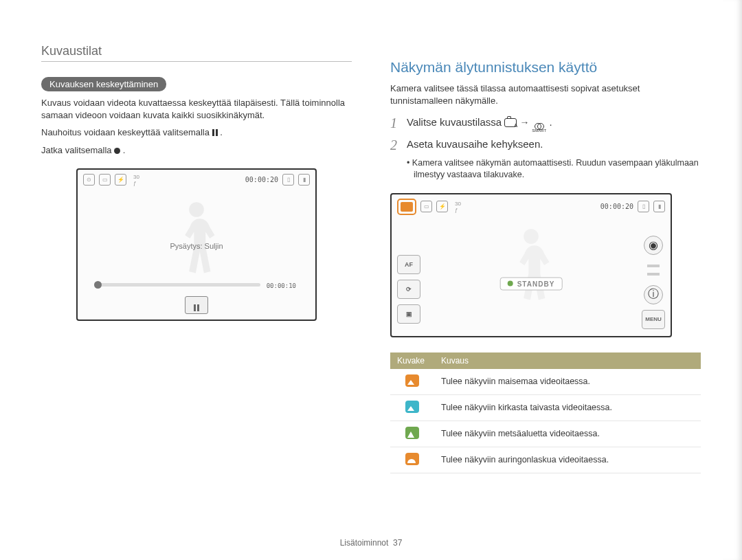 The image size is (742, 560). What do you see at coordinates (364, 543) in the screenshot?
I see `footer-label: Lisätoiminnot` at bounding box center [364, 543].